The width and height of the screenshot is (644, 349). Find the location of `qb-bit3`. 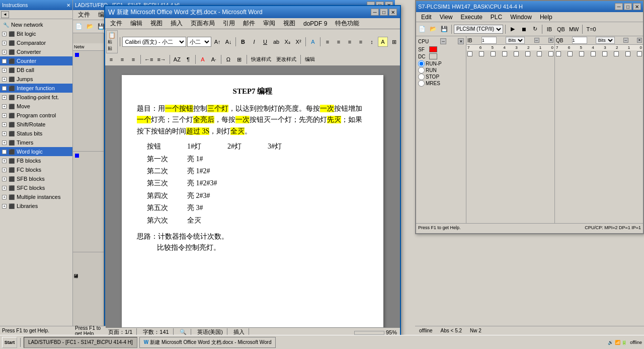

qb-bit3 is located at coordinates (605, 54).